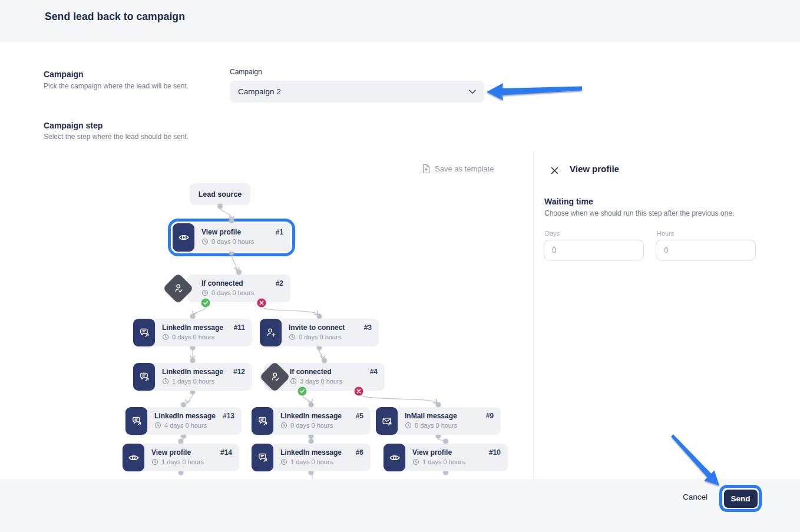  I want to click on modal-footer, so click(400, 505).